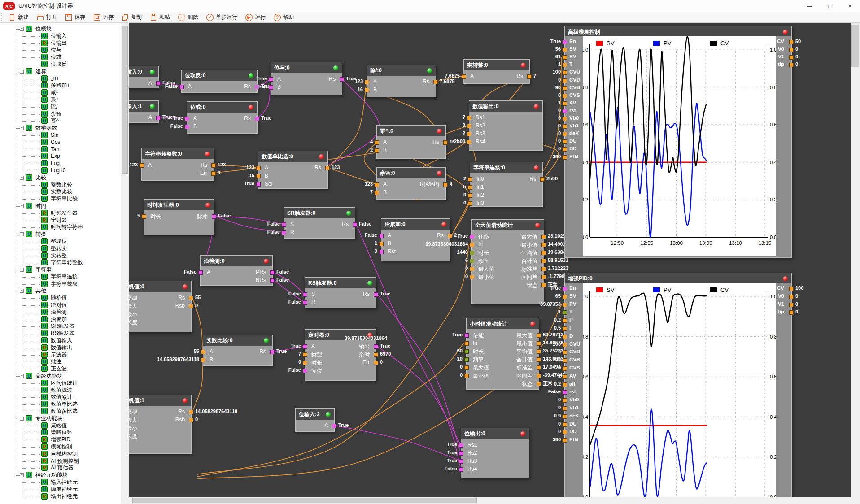  Describe the element at coordinates (315, 420) in the screenshot. I see `node-bit-input-2: 位输入:2ATrue` at that location.